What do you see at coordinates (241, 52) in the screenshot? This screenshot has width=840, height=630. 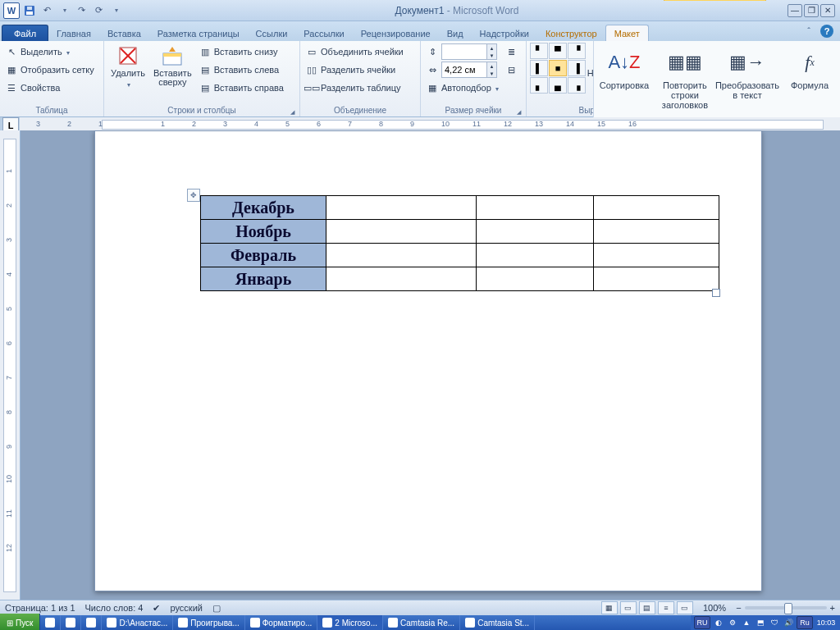 I see `insert-below-button: ▥Вставить снизу` at bounding box center [241, 52].